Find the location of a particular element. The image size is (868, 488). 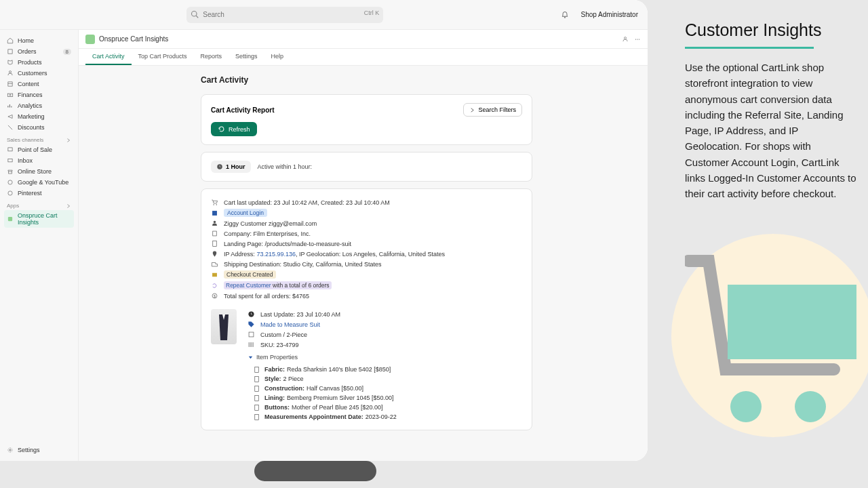

nav-home: Home is located at coordinates (39, 41).